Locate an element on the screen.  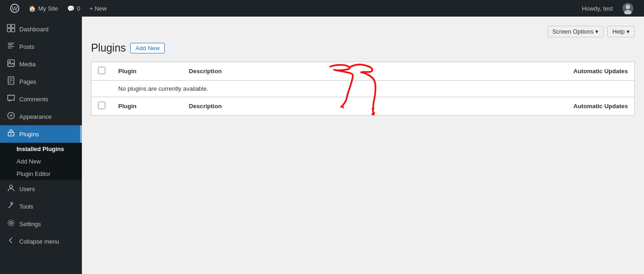
col-header-checkbox is located at coordinates (102, 71).